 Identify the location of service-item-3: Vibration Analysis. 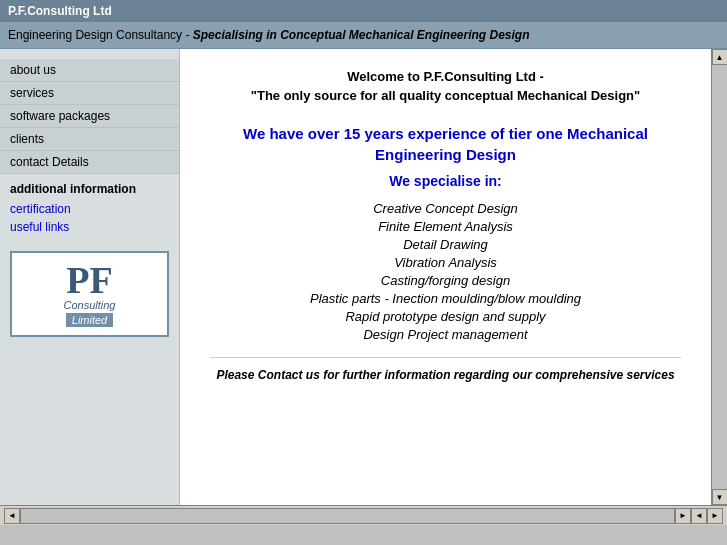
(446, 262).